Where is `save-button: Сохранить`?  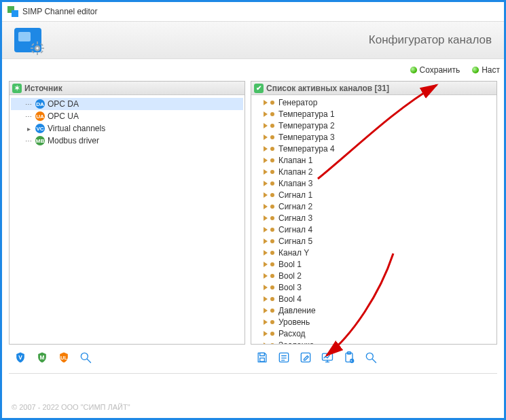
save-button: Сохранить is located at coordinates (435, 70).